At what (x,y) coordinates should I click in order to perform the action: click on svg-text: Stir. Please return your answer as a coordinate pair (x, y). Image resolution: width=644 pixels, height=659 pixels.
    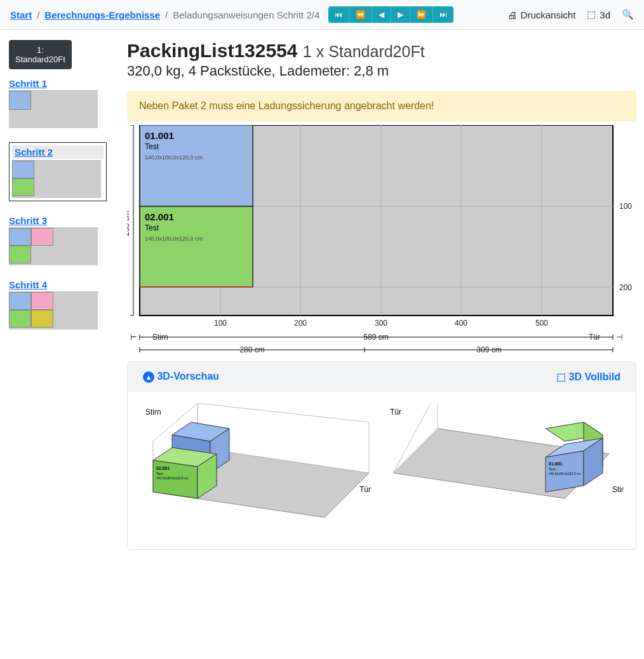
    Looking at the image, I should click on (618, 489).